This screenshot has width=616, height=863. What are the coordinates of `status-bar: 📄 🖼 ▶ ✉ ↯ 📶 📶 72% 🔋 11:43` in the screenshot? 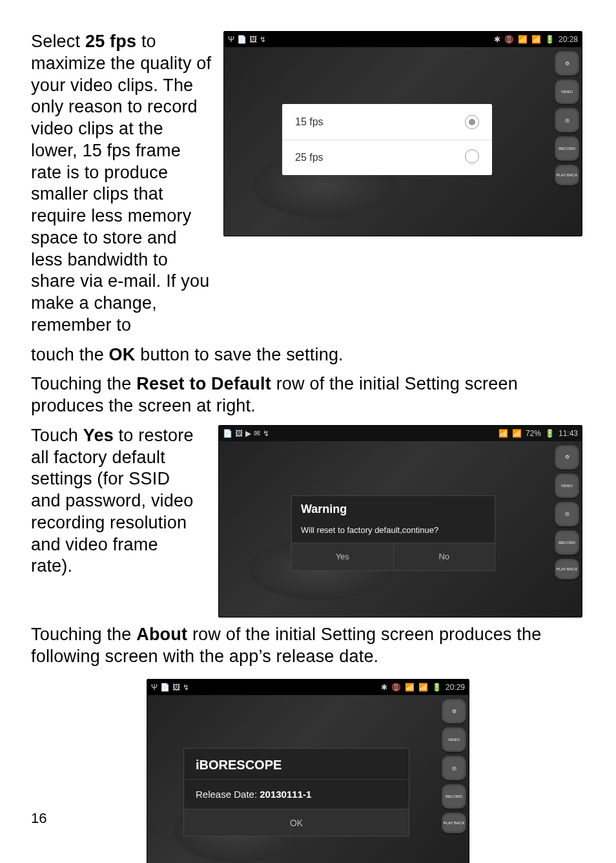 It's located at (400, 433).